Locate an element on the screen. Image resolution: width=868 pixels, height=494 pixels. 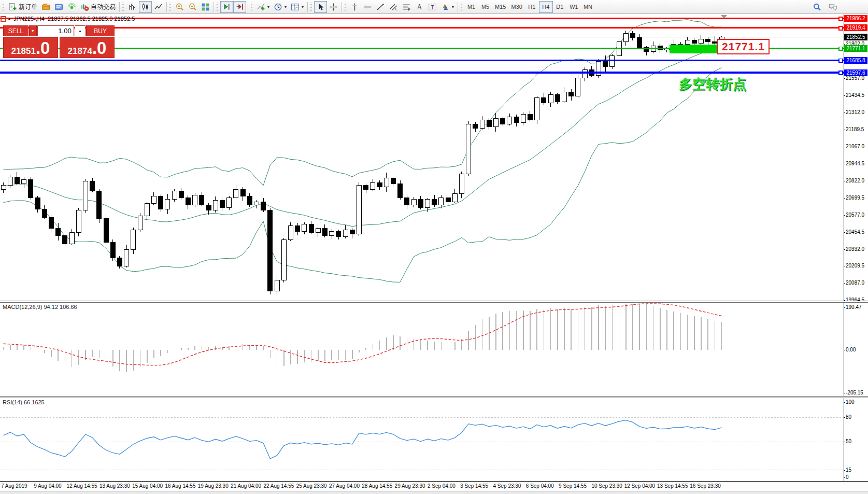
templates-icon is located at coordinates (295, 7).